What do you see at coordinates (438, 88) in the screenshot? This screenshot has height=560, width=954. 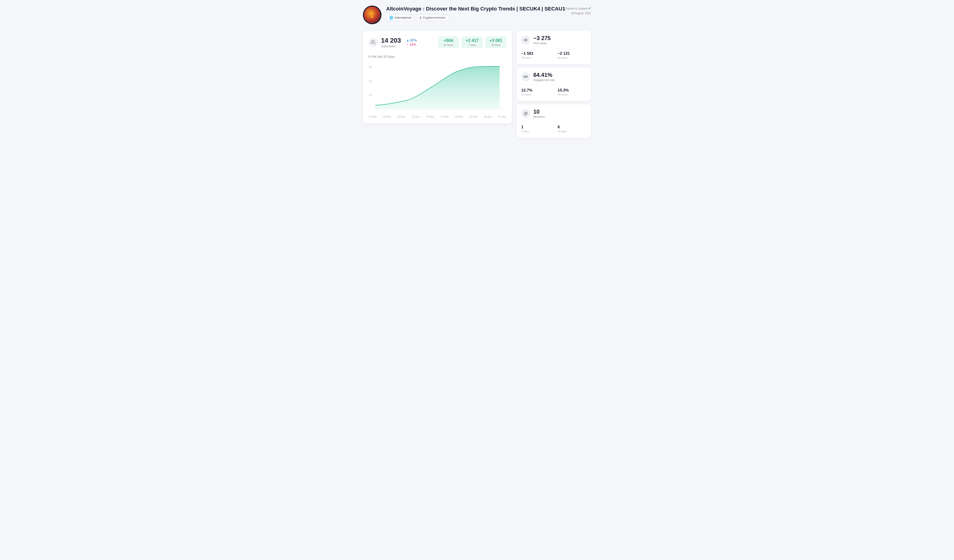 I see `chart-area: 13k 12k 11k` at bounding box center [438, 88].